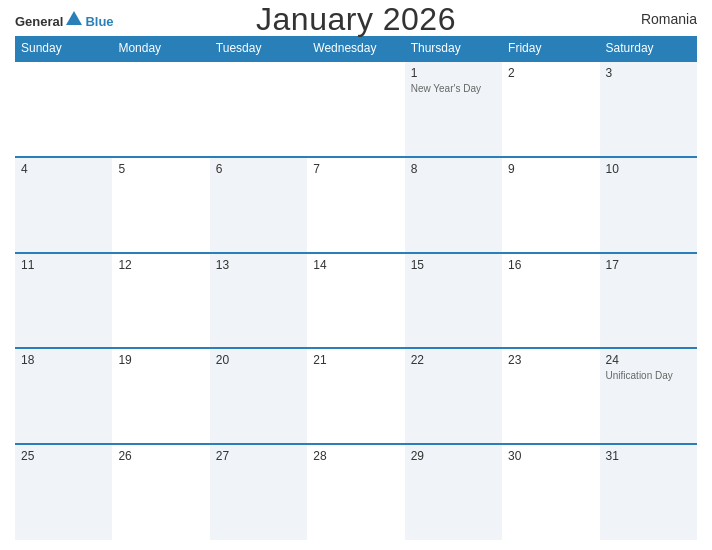 Image resolution: width=712 pixels, height=550 pixels. Describe the element at coordinates (550, 109) in the screenshot. I see `calendar-cell: 2` at that location.